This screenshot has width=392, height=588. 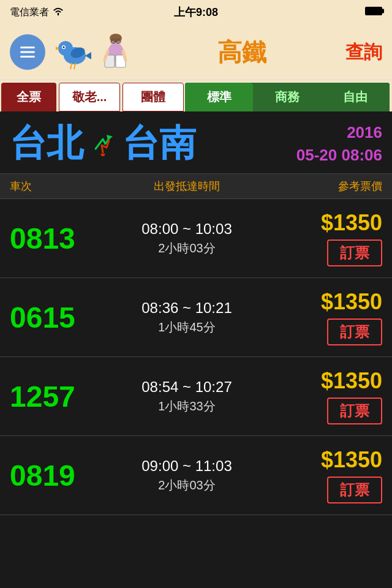 I want to click on battery-icon, so click(x=374, y=11).